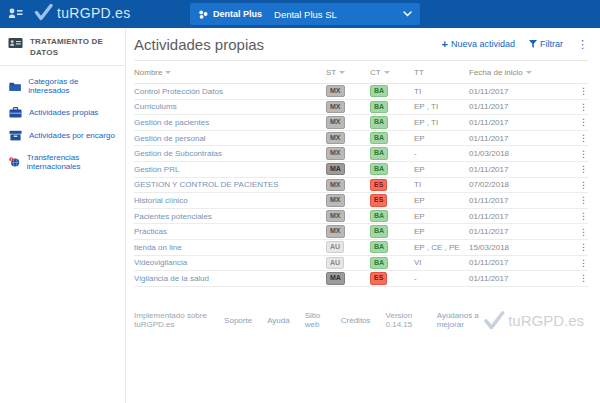 The width and height of the screenshot is (600, 403). What do you see at coordinates (16, 43) in the screenshot?
I see `id-card-icon` at bounding box center [16, 43].